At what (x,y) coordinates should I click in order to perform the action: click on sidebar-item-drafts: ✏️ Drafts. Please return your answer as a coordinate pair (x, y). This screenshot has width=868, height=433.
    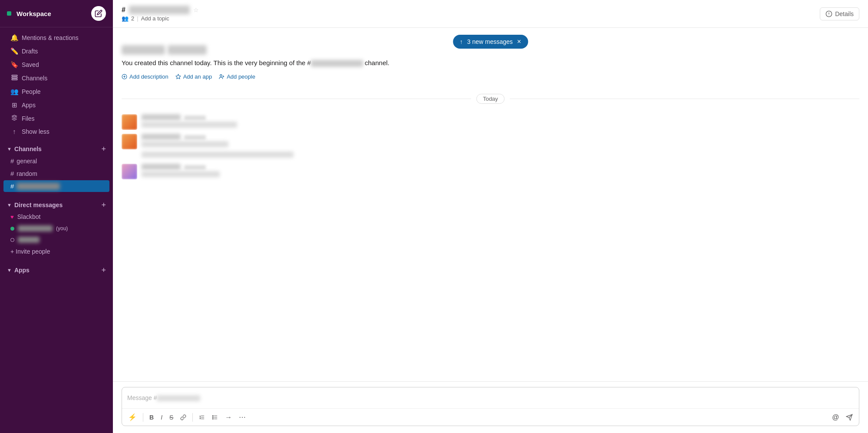
    Looking at the image, I should click on (56, 51).